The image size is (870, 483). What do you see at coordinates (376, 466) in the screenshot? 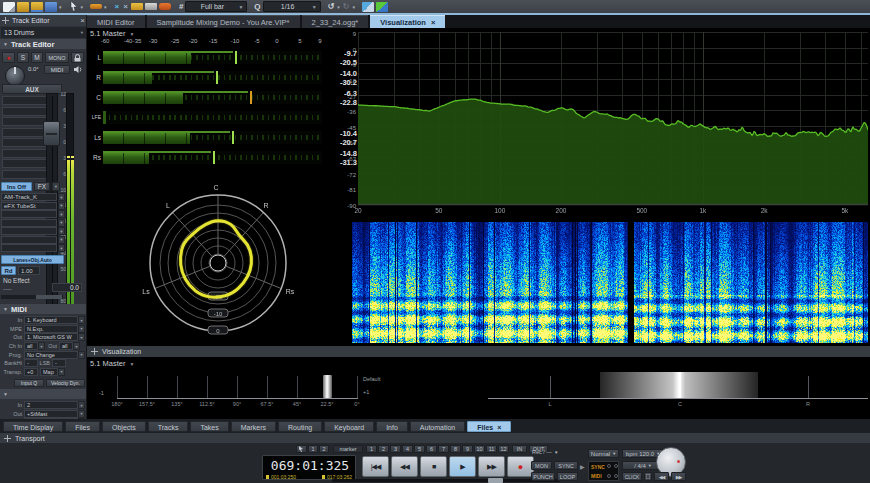
I see `go-to-start-button: |◀◀` at bounding box center [376, 466].